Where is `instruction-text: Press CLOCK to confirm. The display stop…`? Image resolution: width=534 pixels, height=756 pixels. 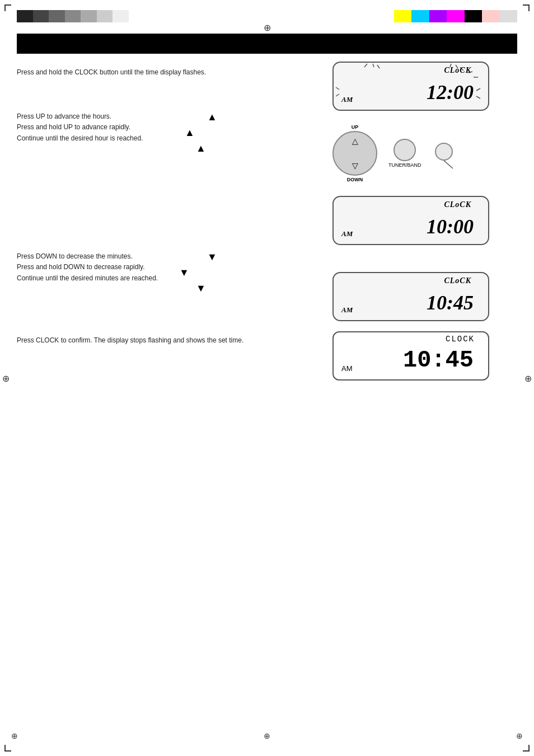 instruction-text: Press CLOCK to confirm. The display stop… is located at coordinates (130, 340).